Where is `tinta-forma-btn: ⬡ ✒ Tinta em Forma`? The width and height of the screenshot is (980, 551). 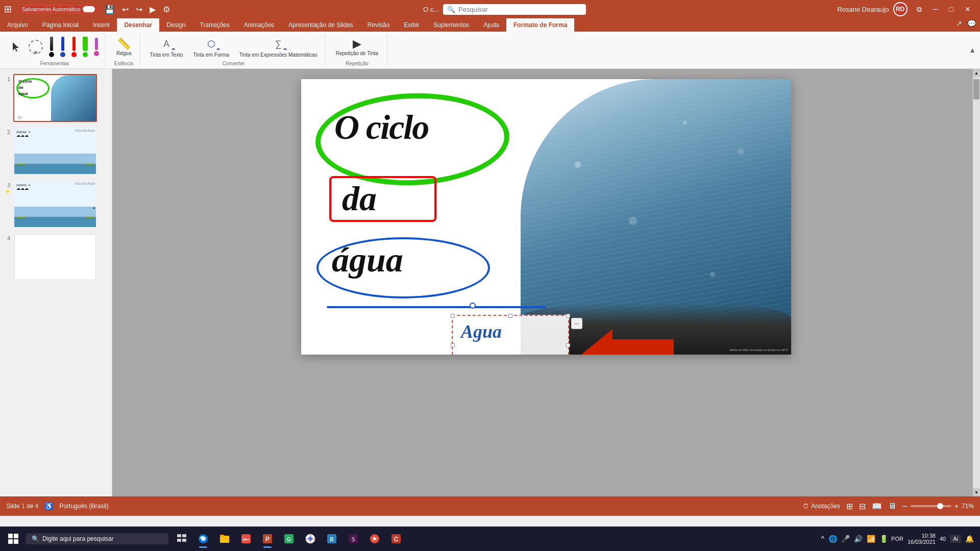 tinta-forma-btn: ⬡ ✒ Tinta em Forma is located at coordinates (211, 47).